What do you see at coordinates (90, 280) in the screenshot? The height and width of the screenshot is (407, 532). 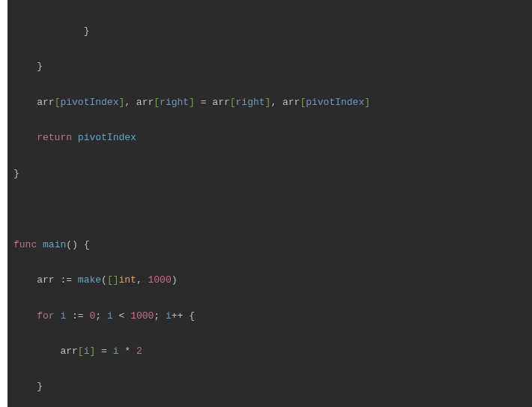 I see `token: make` at bounding box center [90, 280].